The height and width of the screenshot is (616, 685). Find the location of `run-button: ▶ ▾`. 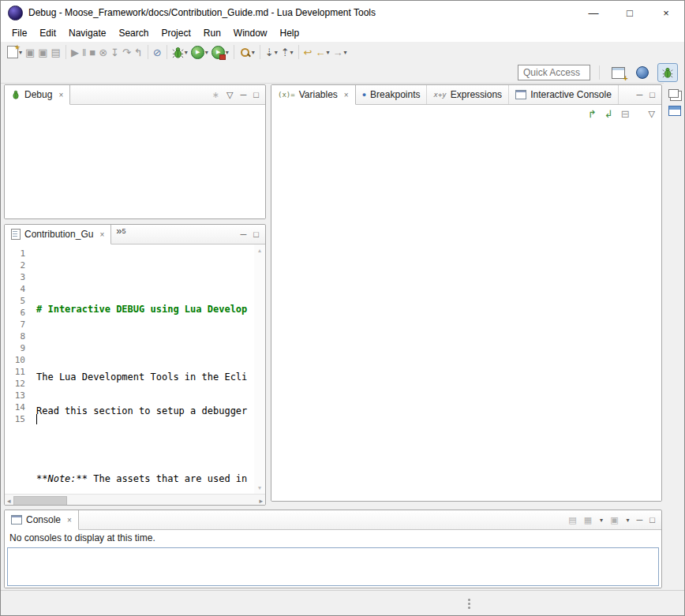

run-button: ▶ ▾ is located at coordinates (200, 52).